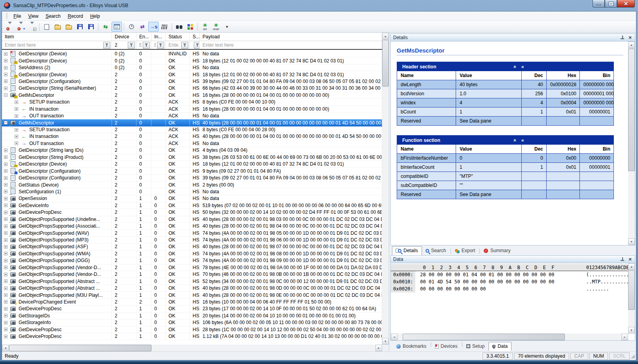 The width and height of the screenshot is (638, 364). What do you see at coordinates (523, 67) in the screenshot?
I see `collapse-left-icon: «` at bounding box center [523, 67].